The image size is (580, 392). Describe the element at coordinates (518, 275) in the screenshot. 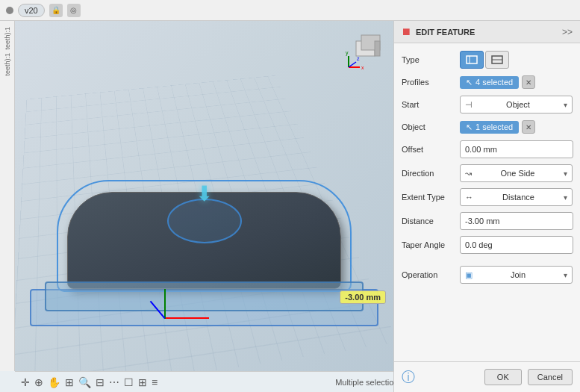

I see `operation-dropdown-text: Join` at that location.